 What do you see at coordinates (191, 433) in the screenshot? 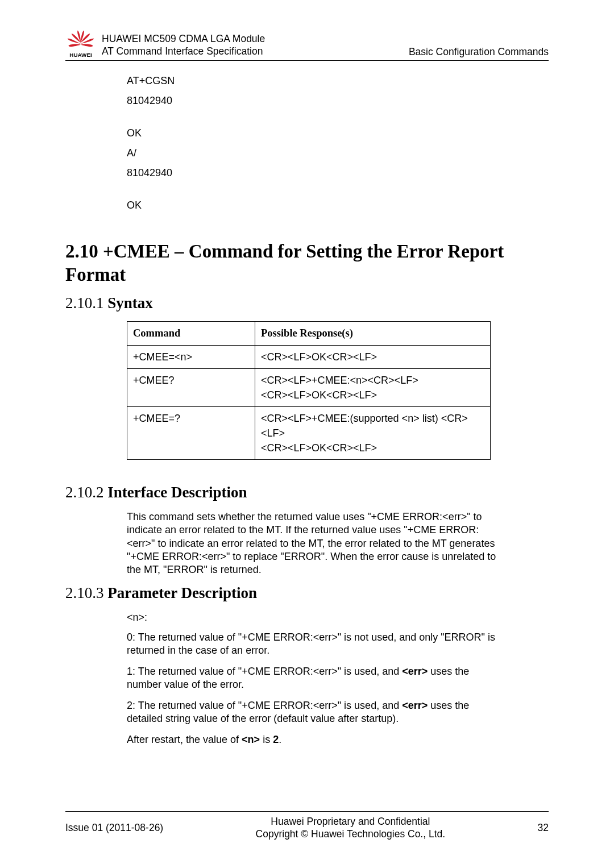
I see `cmd-cell: +CMEE=?` at bounding box center [191, 433].